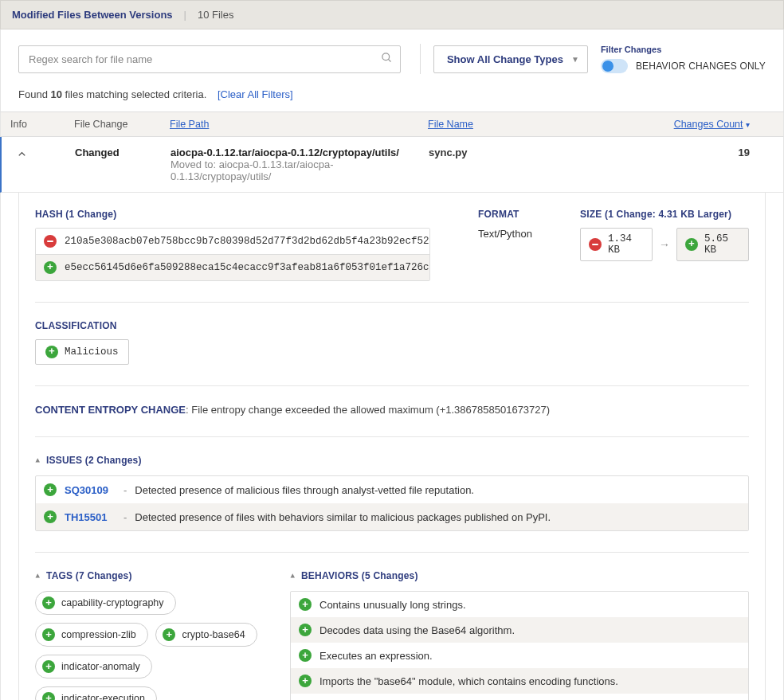  Describe the element at coordinates (190, 124) in the screenshot. I see `th-file-path: File Path` at that location.